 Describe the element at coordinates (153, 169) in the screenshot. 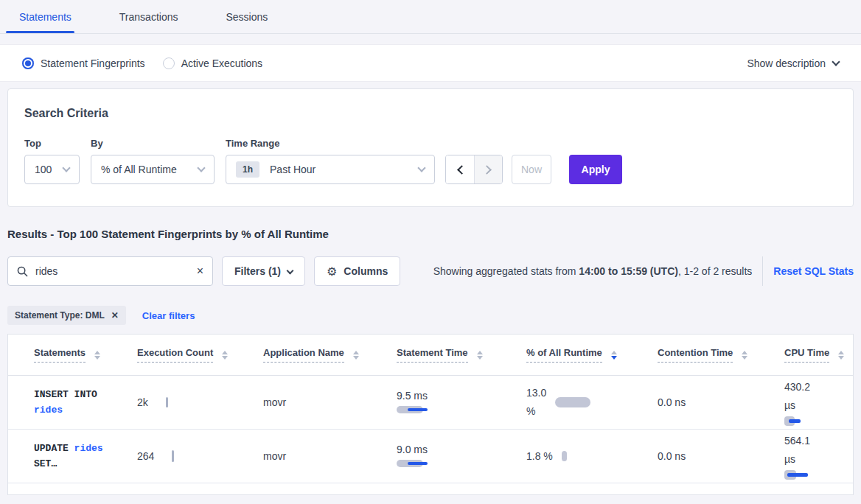

I see `by-select: % of All Runtime` at that location.